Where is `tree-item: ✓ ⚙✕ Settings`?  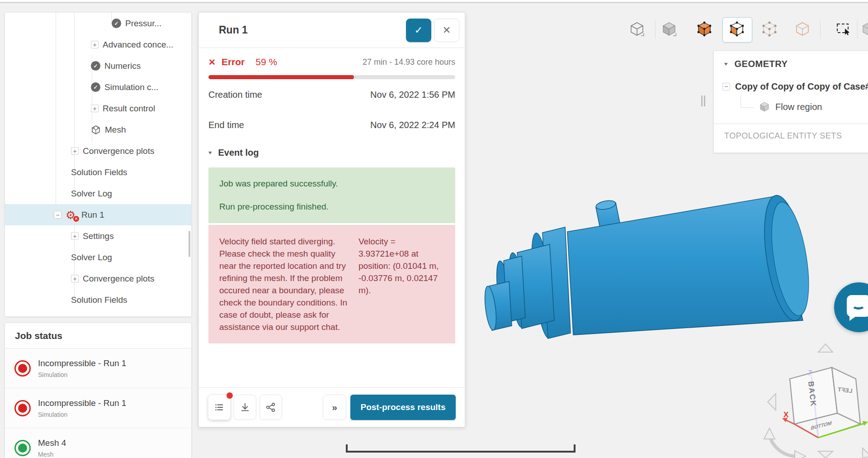 tree-item: ✓ ⚙✕ Settings is located at coordinates (98, 236).